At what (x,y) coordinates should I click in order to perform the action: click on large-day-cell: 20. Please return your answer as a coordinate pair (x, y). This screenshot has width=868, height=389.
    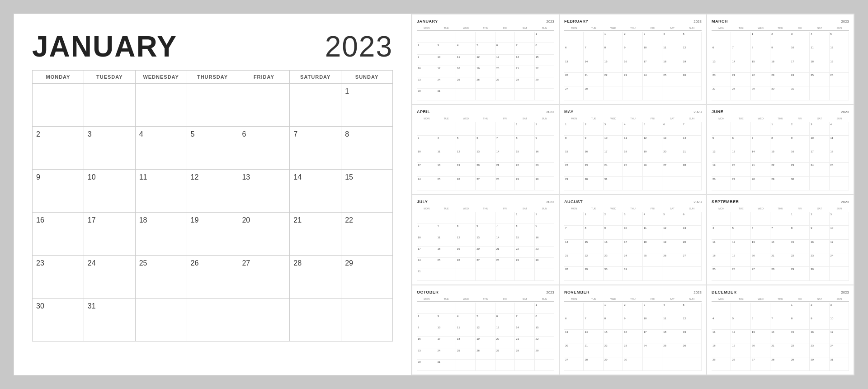
    Looking at the image, I should click on (264, 234).